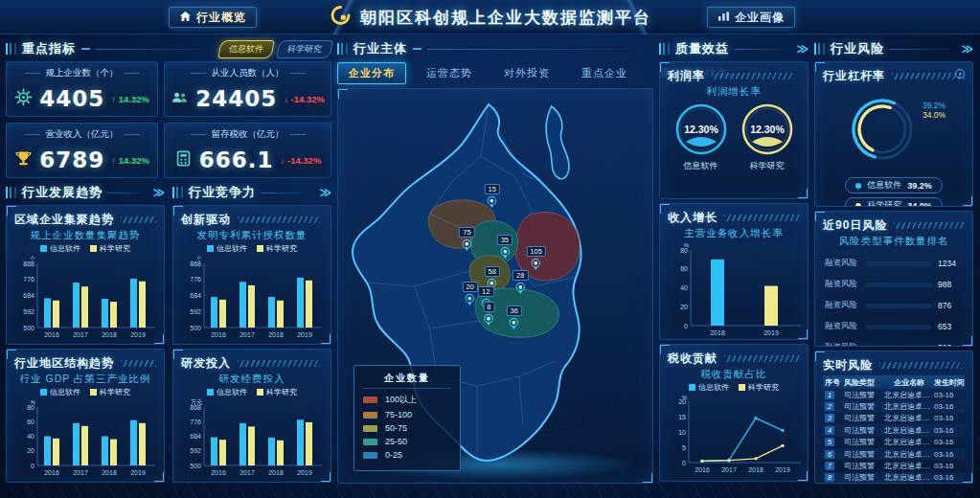 This screenshot has width=980, height=498. I want to click on filter-pill-科学研究: 科学研究, so click(305, 50).